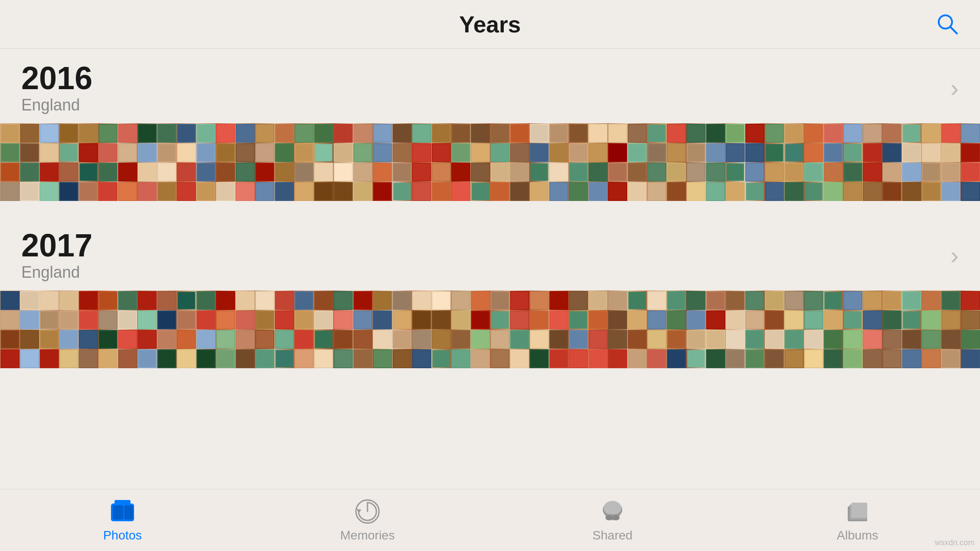  Describe the element at coordinates (368, 520) in the screenshot. I see `tab-memories: Memories` at that location.